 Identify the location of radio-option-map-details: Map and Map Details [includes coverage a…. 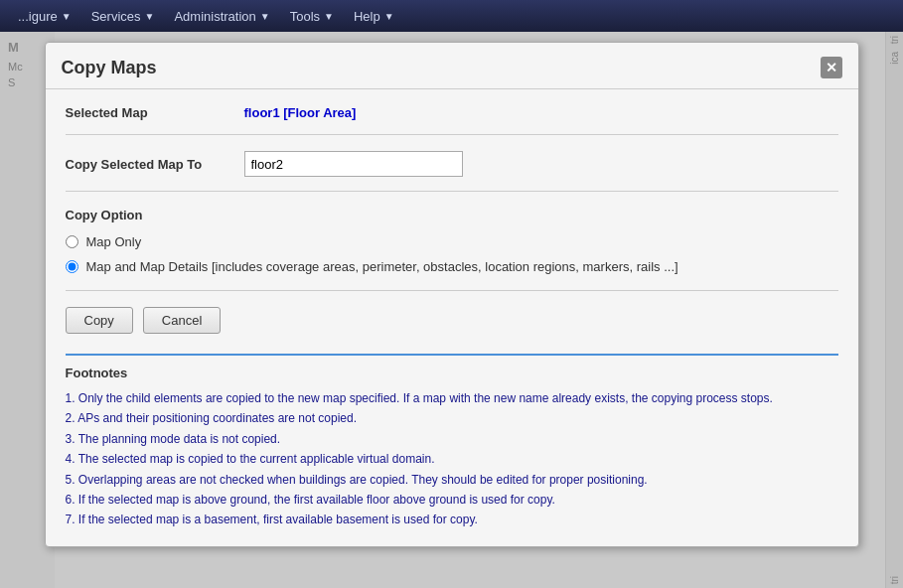
(452, 266).